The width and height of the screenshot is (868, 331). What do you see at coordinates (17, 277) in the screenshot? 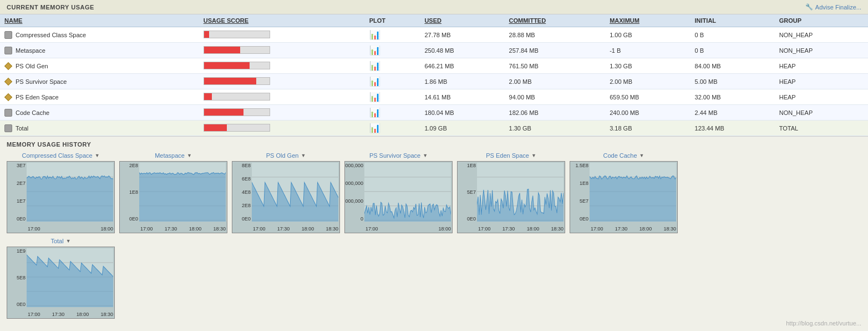
I see `chart-y-axis: 1E95E80E0` at bounding box center [17, 277].